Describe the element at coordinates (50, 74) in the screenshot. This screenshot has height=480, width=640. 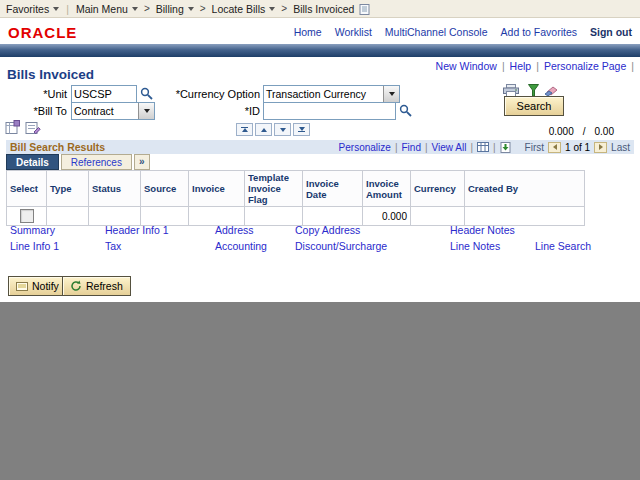
I see `page-title: Bills Invoiced` at that location.